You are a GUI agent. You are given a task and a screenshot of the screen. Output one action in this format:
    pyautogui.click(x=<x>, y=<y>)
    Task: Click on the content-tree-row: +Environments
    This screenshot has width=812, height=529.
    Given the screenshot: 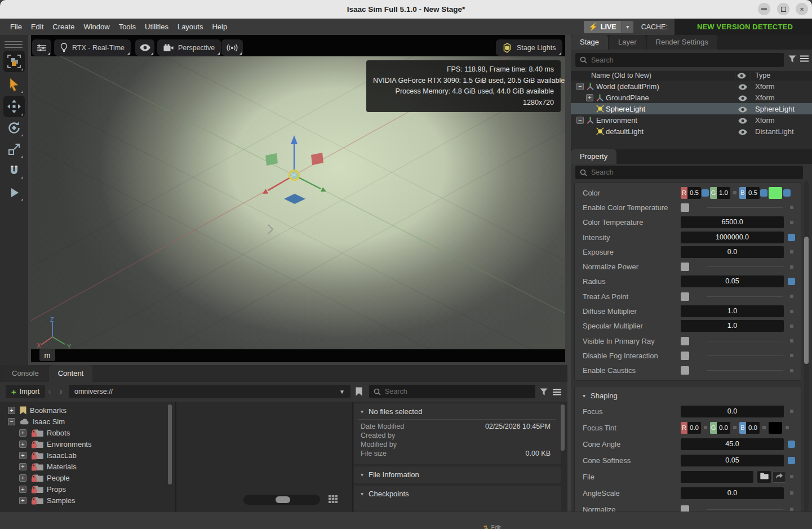 What is the action you would take?
    pyautogui.click(x=83, y=444)
    